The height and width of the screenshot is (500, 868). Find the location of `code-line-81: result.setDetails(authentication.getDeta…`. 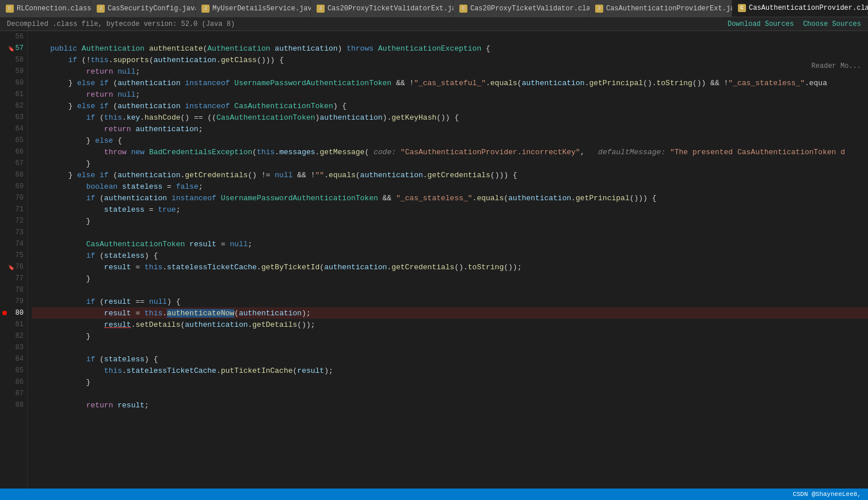

code-line-81: result.setDetails(authentication.getDeta… is located at coordinates (450, 325).